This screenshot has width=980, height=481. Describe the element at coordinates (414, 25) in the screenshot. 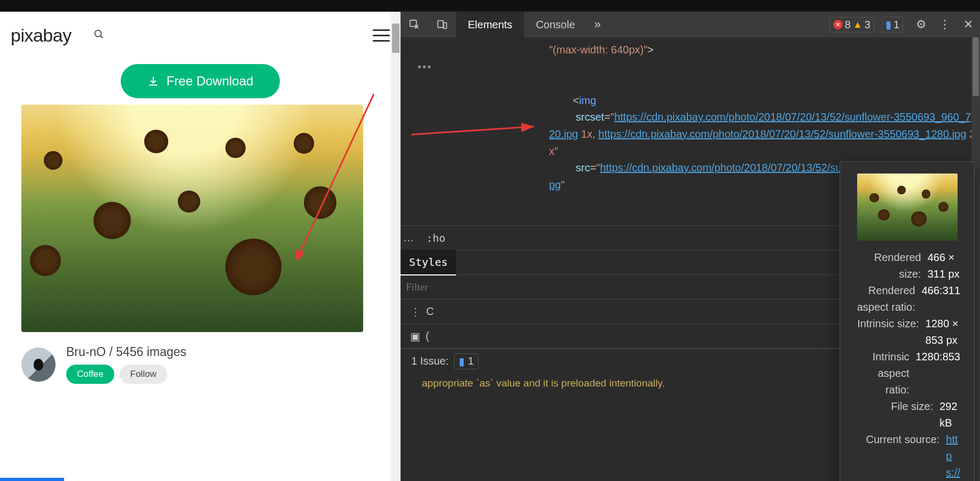

I see `inspect-element-icon` at that location.